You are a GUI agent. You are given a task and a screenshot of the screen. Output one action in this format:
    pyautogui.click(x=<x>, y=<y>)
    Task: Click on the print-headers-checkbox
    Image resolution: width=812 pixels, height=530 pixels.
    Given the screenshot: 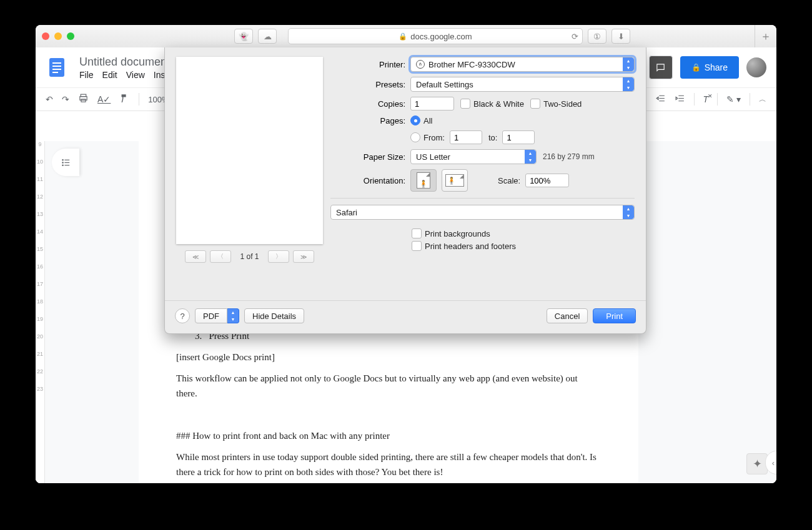 What is the action you would take?
    pyautogui.click(x=417, y=246)
    